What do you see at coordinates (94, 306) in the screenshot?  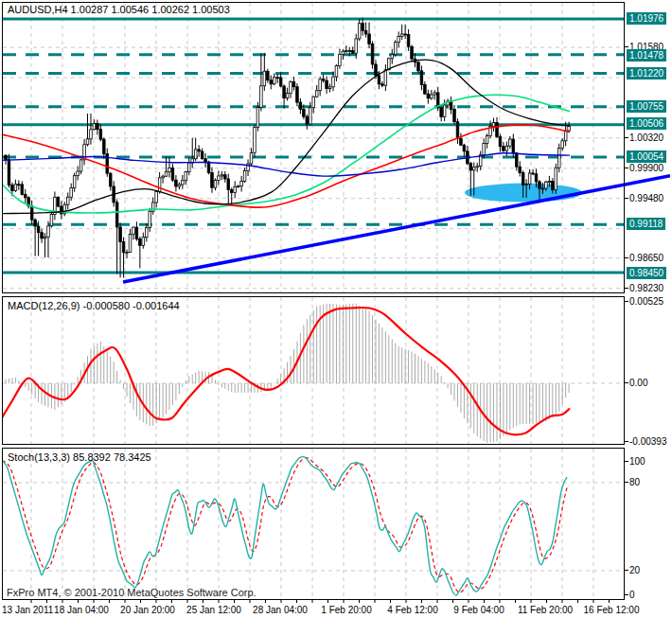 I see `macd-indicator-label: MACD(12,26,9) -0.000580 -0.001644` at bounding box center [94, 306].